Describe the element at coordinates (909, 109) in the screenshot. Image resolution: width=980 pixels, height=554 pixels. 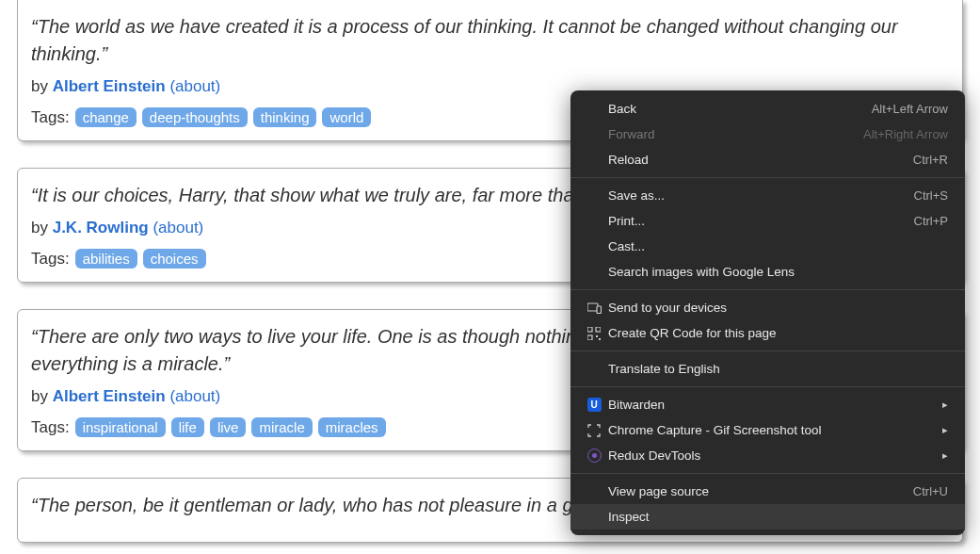
I see `menu-shortcut: Alt+Left Arrow` at that location.